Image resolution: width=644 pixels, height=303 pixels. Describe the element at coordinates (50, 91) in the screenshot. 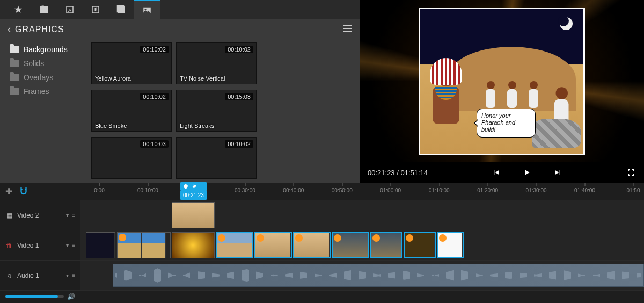

I see `folder-frames: Frames` at that location.